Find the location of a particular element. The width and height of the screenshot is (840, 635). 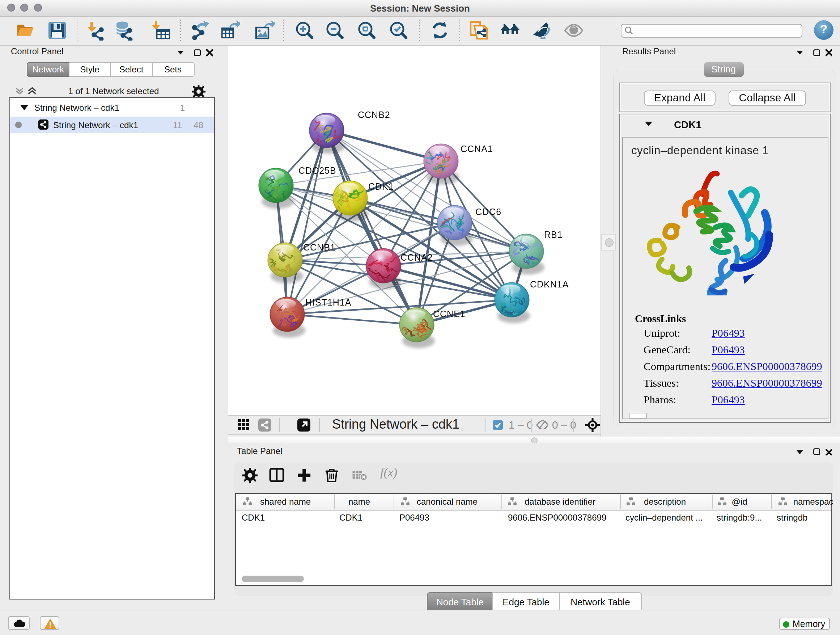

svg-text: CCNA2 is located at coordinates (417, 258).